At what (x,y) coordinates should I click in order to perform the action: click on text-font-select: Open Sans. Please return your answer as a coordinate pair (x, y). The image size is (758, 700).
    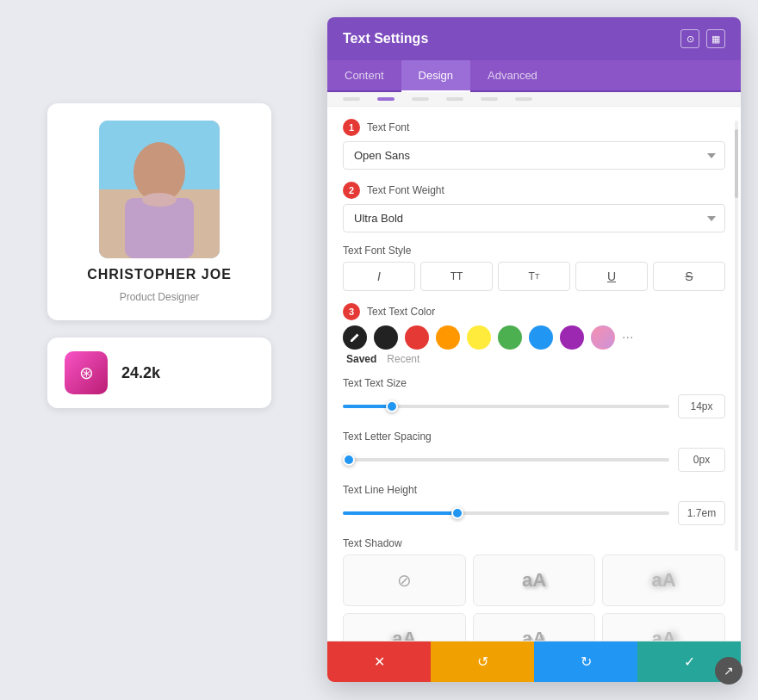
    Looking at the image, I should click on (534, 155).